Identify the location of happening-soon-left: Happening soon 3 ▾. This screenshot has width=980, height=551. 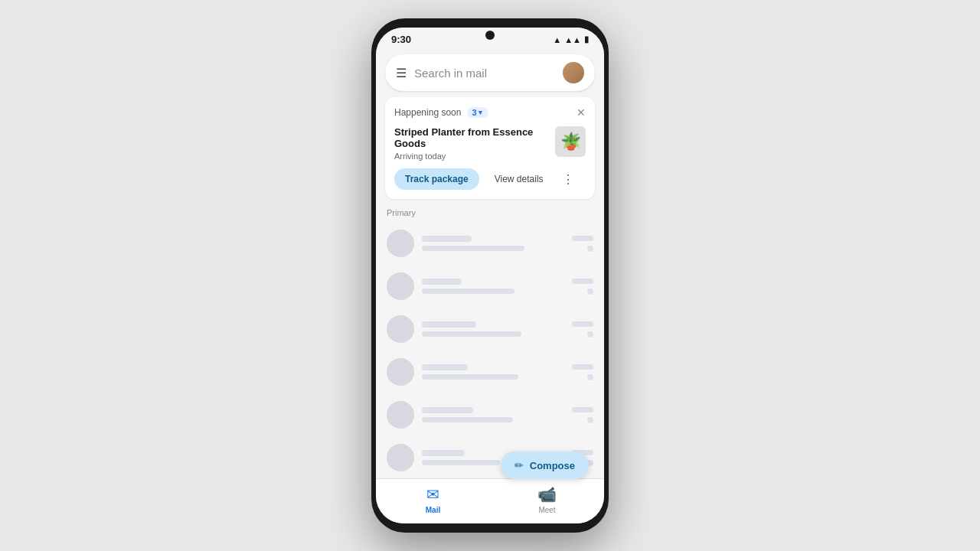
(441, 112).